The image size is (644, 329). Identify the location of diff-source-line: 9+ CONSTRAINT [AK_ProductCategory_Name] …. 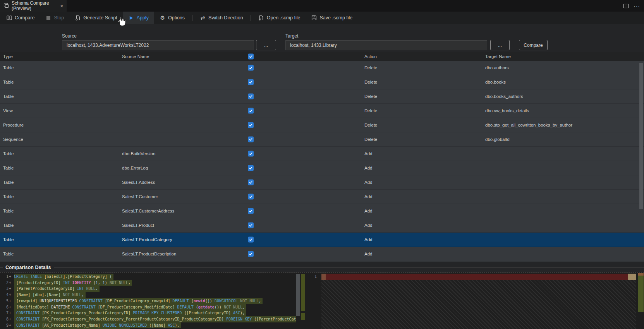
(148, 326).